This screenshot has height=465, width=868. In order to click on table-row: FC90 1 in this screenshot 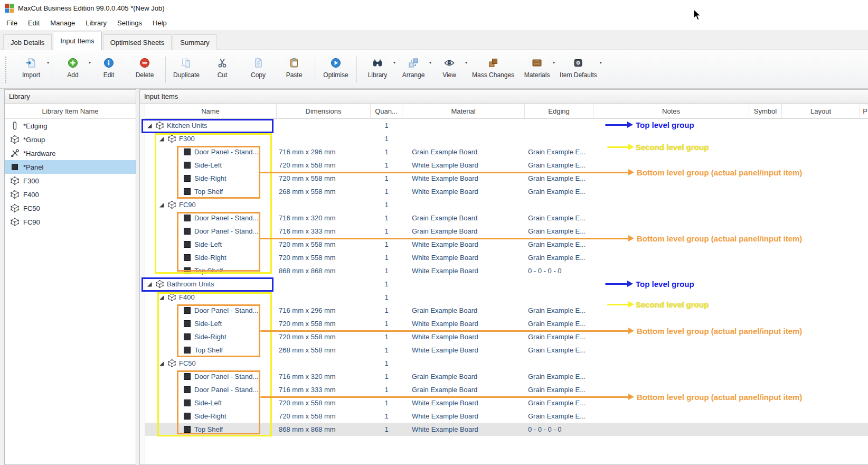, I will do `click(506, 205)`.